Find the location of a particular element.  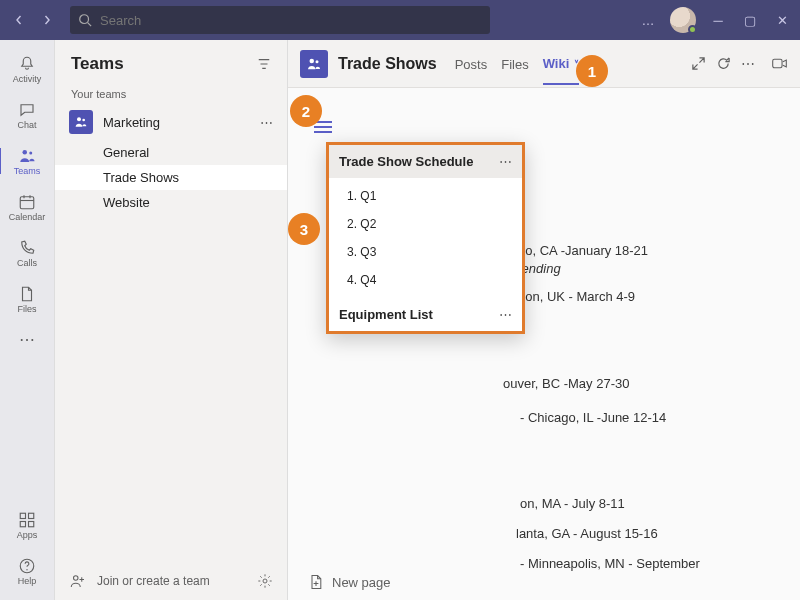

new-page-label: New page is located at coordinates (362, 582).